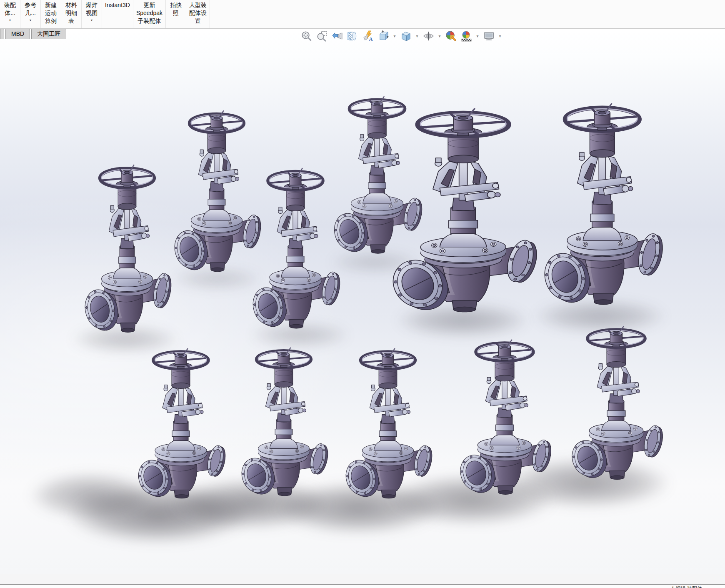 Image resolution: width=725 pixels, height=588 pixels. What do you see at coordinates (18, 34) in the screenshot?
I see `tab-mbd: MBD` at bounding box center [18, 34].